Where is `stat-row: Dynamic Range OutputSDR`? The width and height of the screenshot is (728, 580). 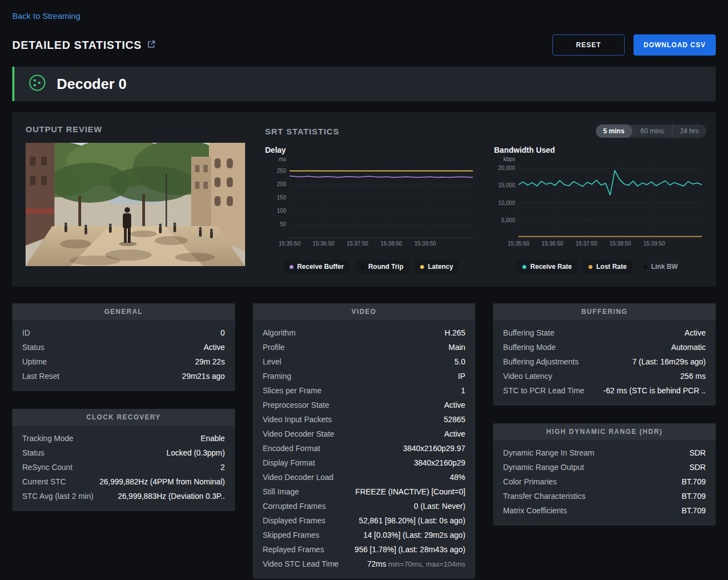 stat-row: Dynamic Range OutputSDR is located at coordinates (605, 467).